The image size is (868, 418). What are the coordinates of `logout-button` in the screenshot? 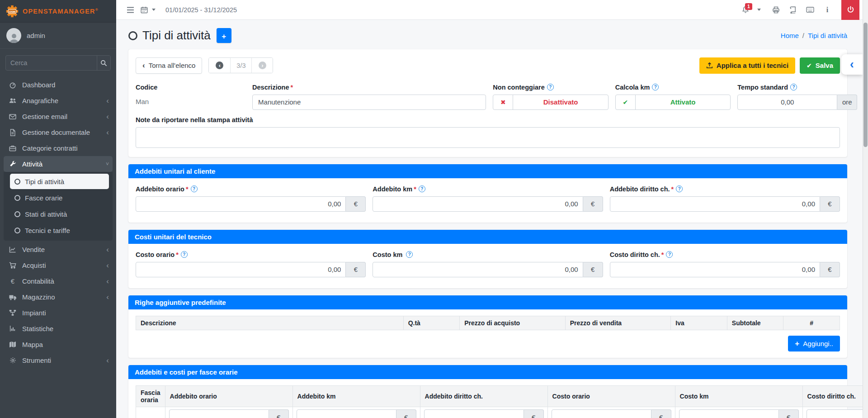 It's located at (850, 10).